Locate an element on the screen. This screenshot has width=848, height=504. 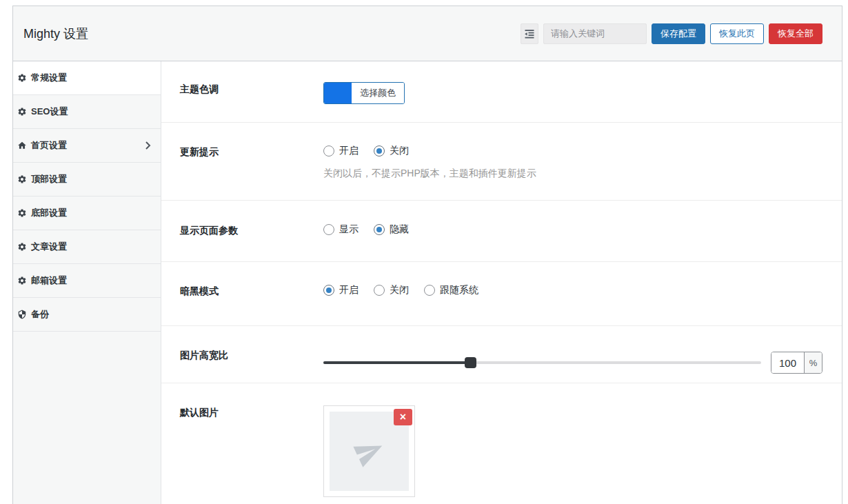
radio-option: 跟随系统 is located at coordinates (451, 290).